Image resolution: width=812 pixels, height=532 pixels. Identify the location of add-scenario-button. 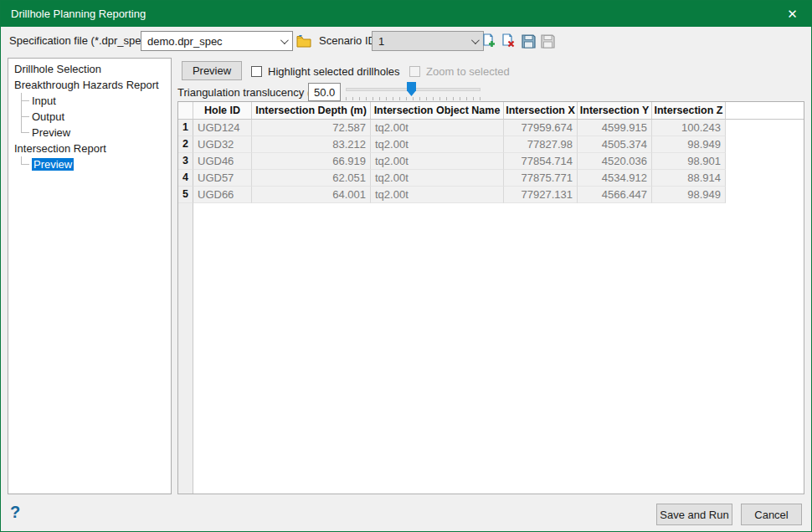
(489, 41).